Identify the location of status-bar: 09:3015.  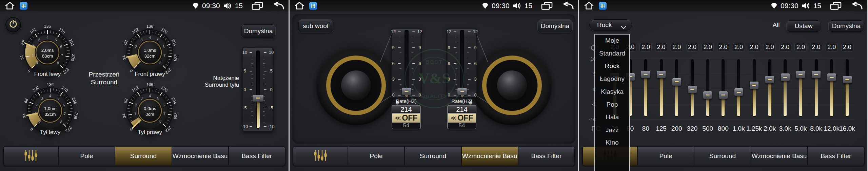
(144, 6).